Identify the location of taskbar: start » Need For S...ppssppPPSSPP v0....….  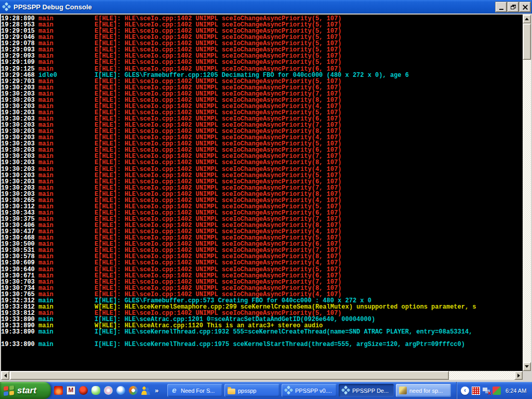
(266, 391).